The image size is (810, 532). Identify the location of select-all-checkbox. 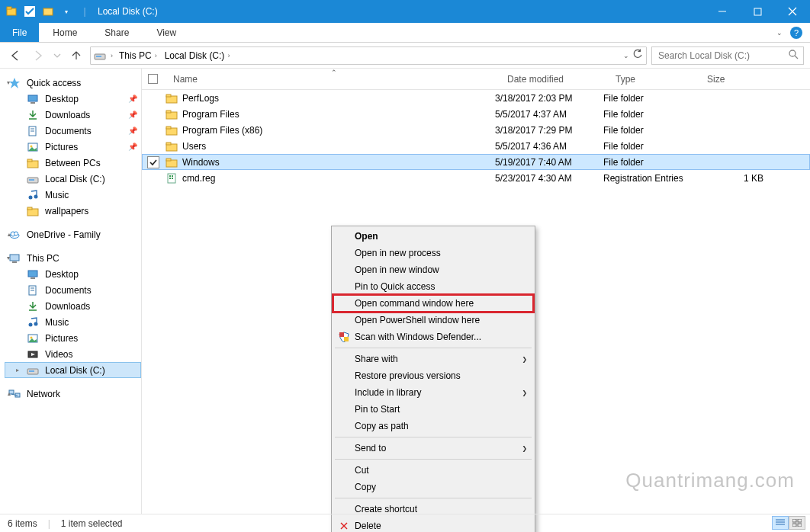
(153, 79).